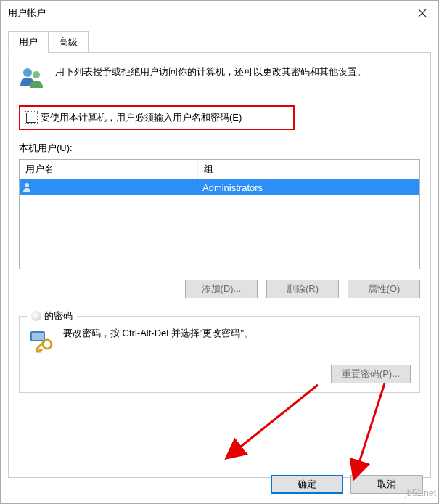 This screenshot has width=439, height=504. Describe the element at coordinates (219, 374) in the screenshot. I see `reset-row: 重置密码(P)...` at that location.